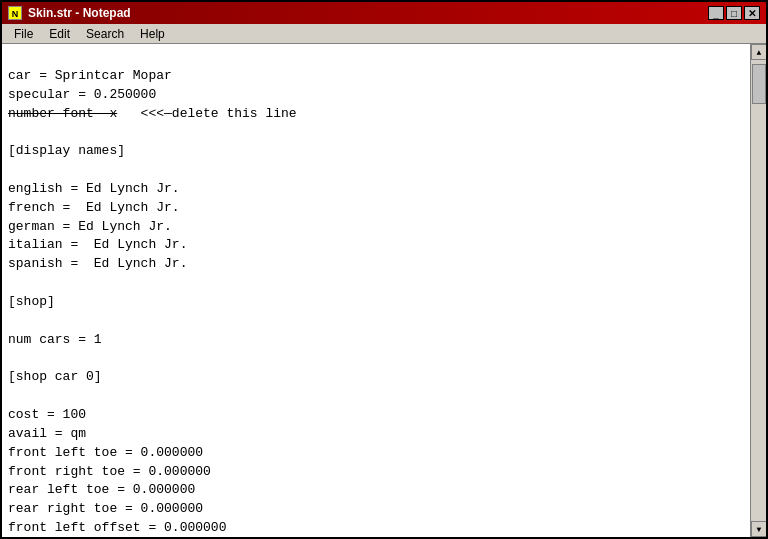 This screenshot has height=539, width=768. Describe the element at coordinates (758, 52) in the screenshot. I see `scroll-up-button: ▲` at that location.